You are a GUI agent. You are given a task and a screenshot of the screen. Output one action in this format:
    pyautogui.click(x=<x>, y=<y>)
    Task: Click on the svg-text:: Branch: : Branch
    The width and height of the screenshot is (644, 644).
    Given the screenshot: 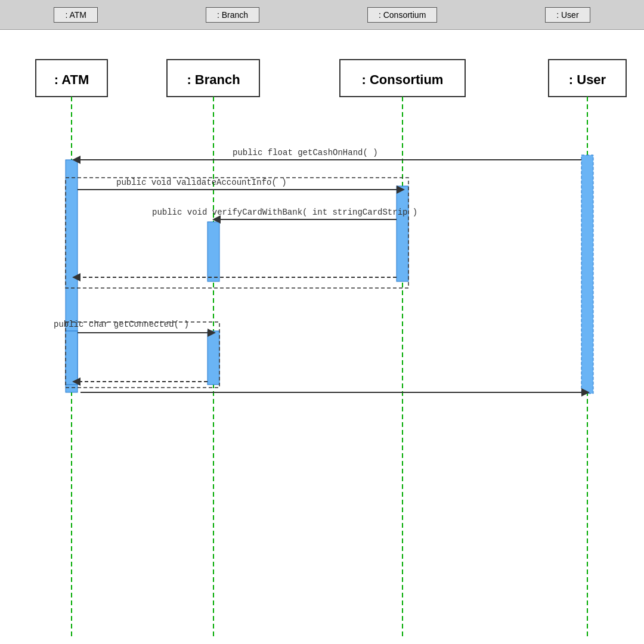 What is the action you would take?
    pyautogui.click(x=213, y=80)
    